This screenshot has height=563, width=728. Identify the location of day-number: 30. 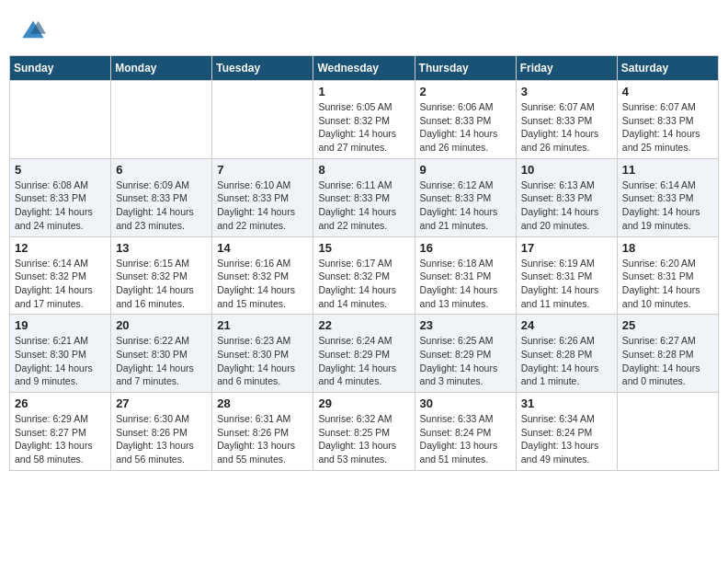
(465, 403).